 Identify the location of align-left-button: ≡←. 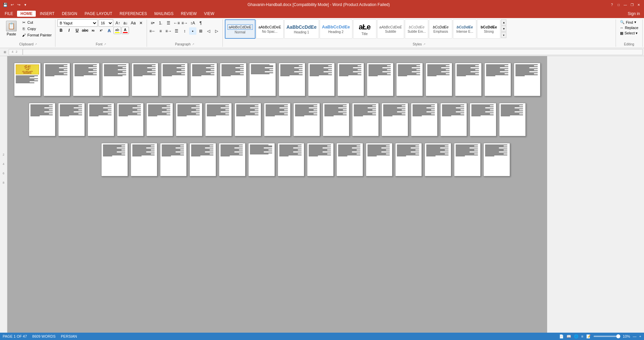
(153, 31).